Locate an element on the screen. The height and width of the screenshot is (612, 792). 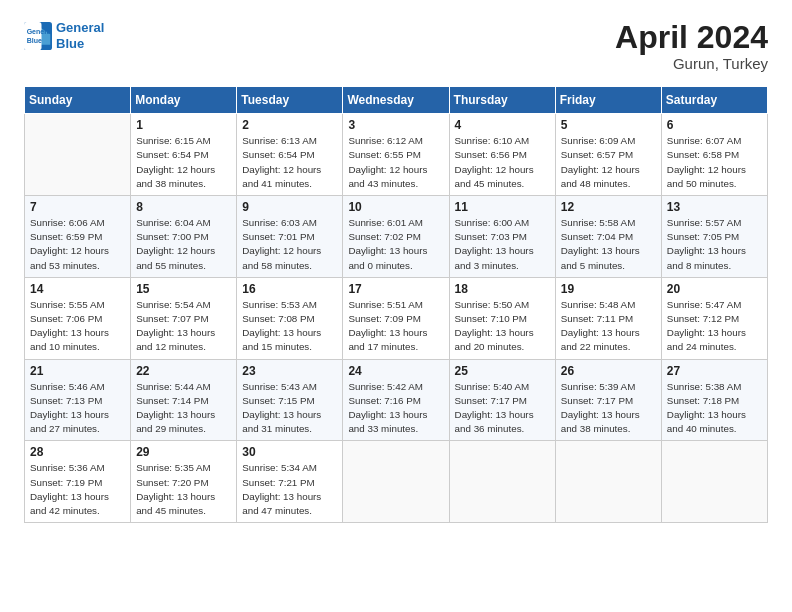
day-info-line: and 50 minutes. is located at coordinates (714, 184).